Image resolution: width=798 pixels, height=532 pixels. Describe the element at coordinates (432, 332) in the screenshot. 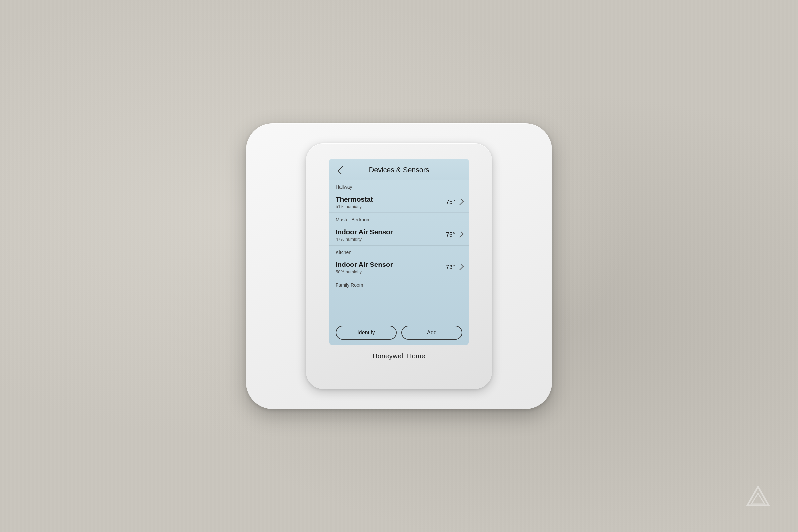

I see `add-button: Add` at that location.